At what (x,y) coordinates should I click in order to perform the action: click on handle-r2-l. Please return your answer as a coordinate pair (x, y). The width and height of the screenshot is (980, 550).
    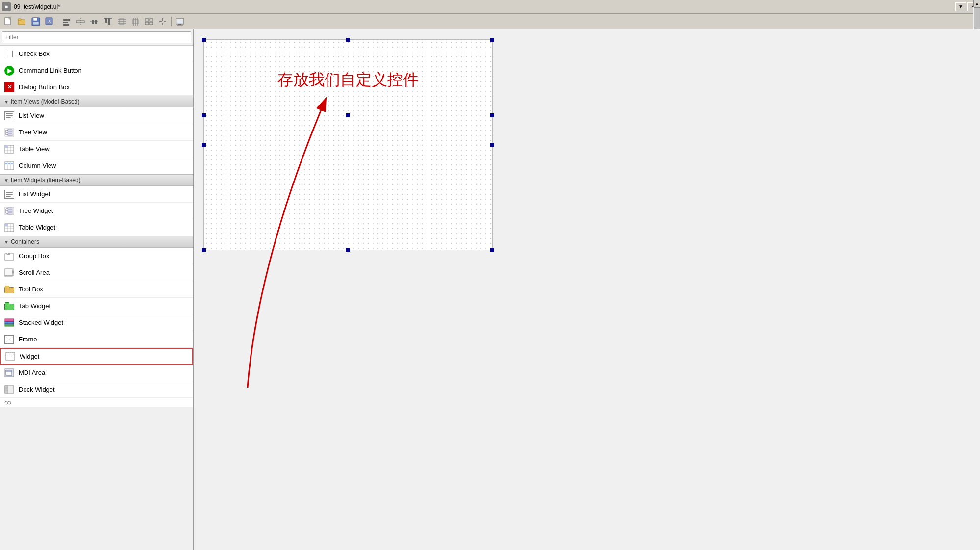
    Looking at the image, I should click on (204, 115).